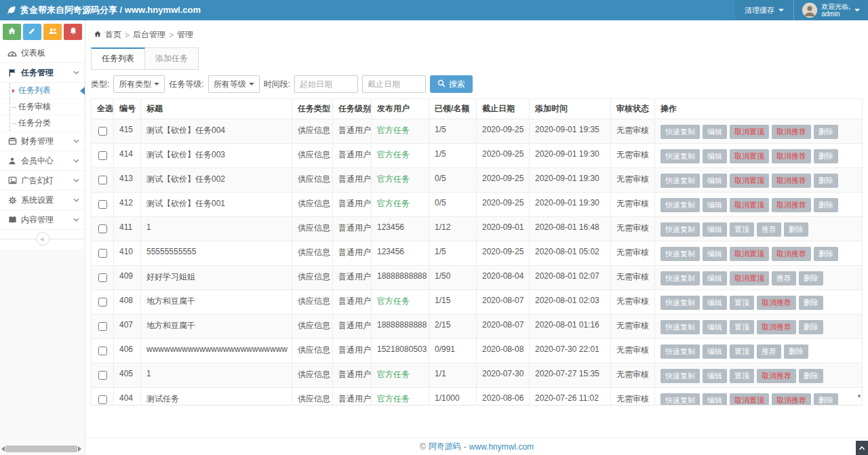 Image resolution: width=868 pixels, height=455 pixels. What do you see at coordinates (118, 58) in the screenshot?
I see `tab-任务列表: 任务列表` at bounding box center [118, 58].